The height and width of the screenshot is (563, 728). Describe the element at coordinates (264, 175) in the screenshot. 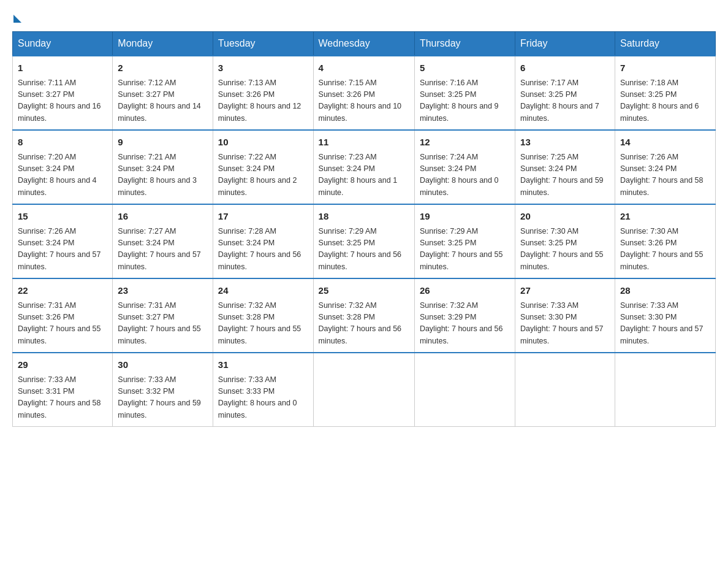

I see `day-info: Sunrise: 7:22 AMSunset: 3:24 PMDaylight:…` at that location.